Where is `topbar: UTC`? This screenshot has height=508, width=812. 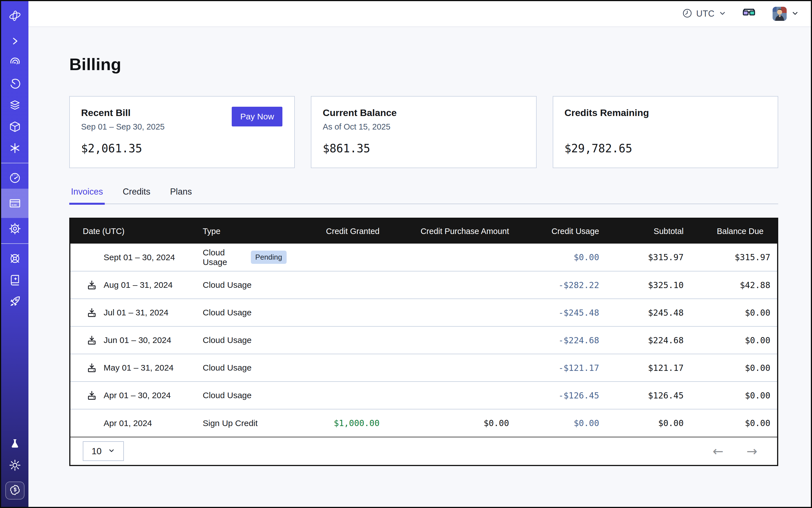
topbar: UTC is located at coordinates (420, 14).